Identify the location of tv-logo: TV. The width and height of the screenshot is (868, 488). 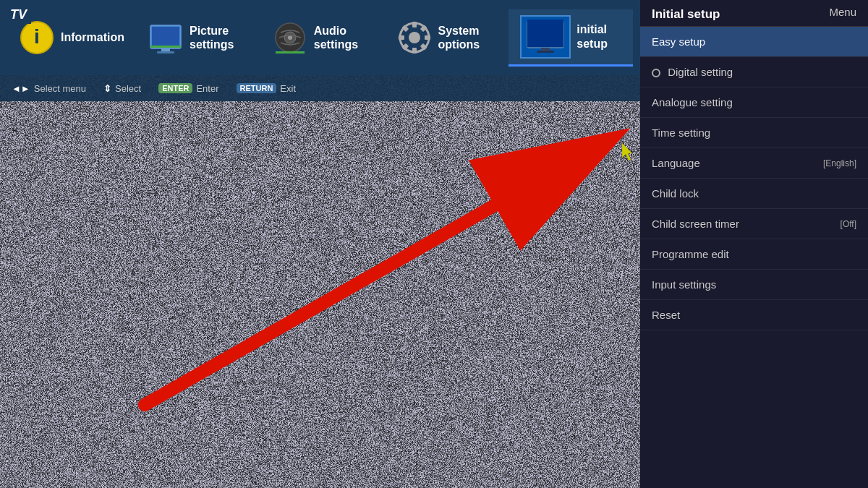
(19, 14).